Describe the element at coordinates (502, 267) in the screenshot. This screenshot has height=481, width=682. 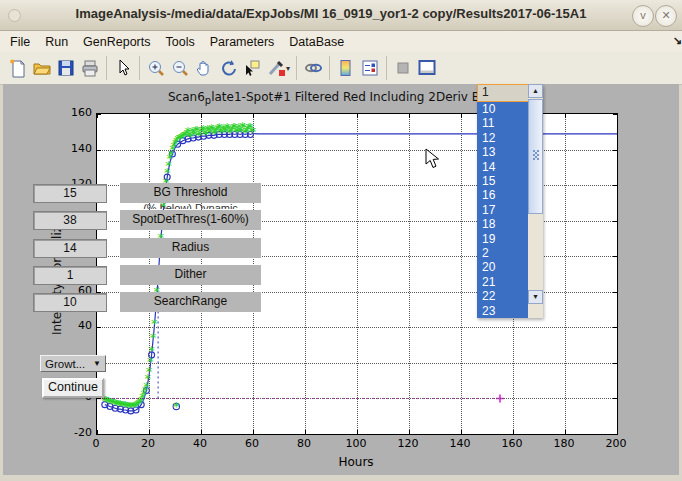
I see `dropdown-item-20: 20` at that location.